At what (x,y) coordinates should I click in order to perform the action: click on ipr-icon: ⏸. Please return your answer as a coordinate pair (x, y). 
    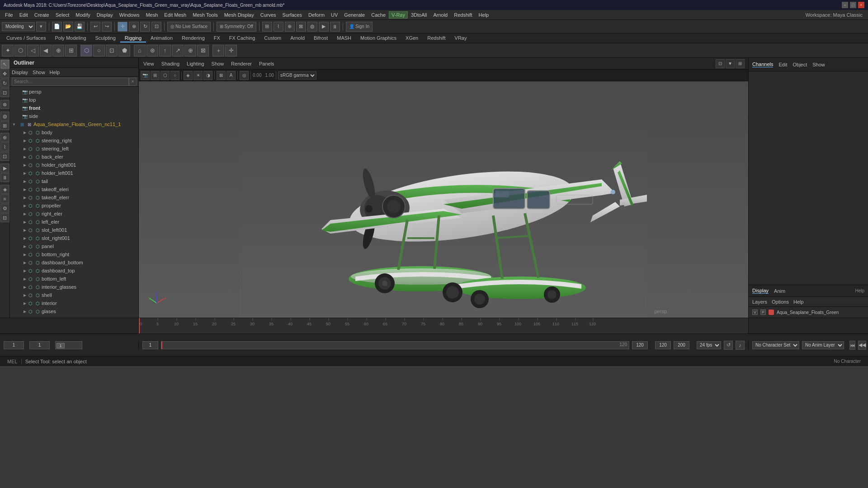
    Looking at the image, I should click on (5, 178).